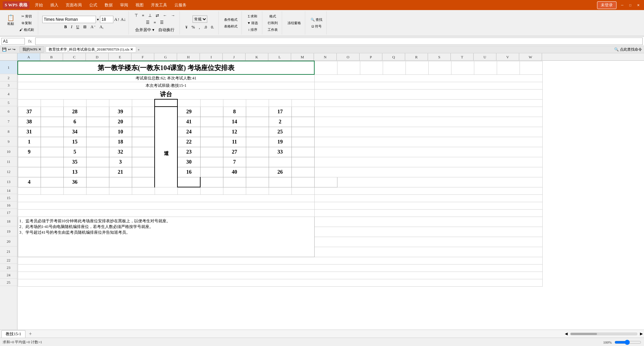 The height and width of the screenshot is (346, 644). What do you see at coordinates (159, 5) in the screenshot?
I see `menu-dev: 开发工具` at bounding box center [159, 5].